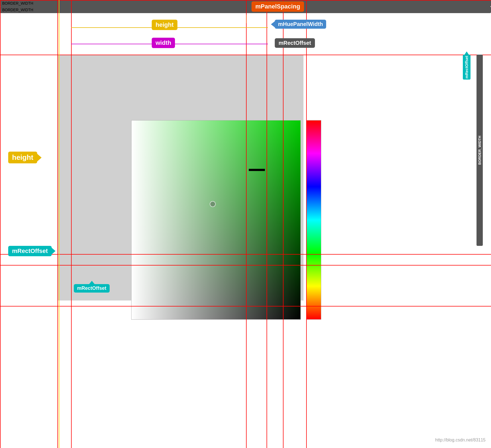 The height and width of the screenshot is (448, 491). What do you see at coordinates (245, 265) in the screenshot?
I see `red-line-h4` at bounding box center [245, 265].